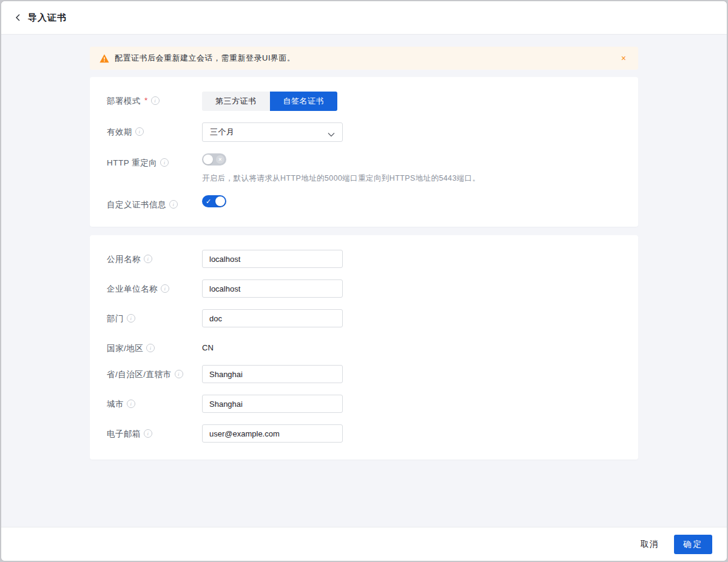 The width and height of the screenshot is (728, 562). Describe the element at coordinates (364, 132) in the screenshot. I see `validity-row: 有效期 i 三个月` at that location.